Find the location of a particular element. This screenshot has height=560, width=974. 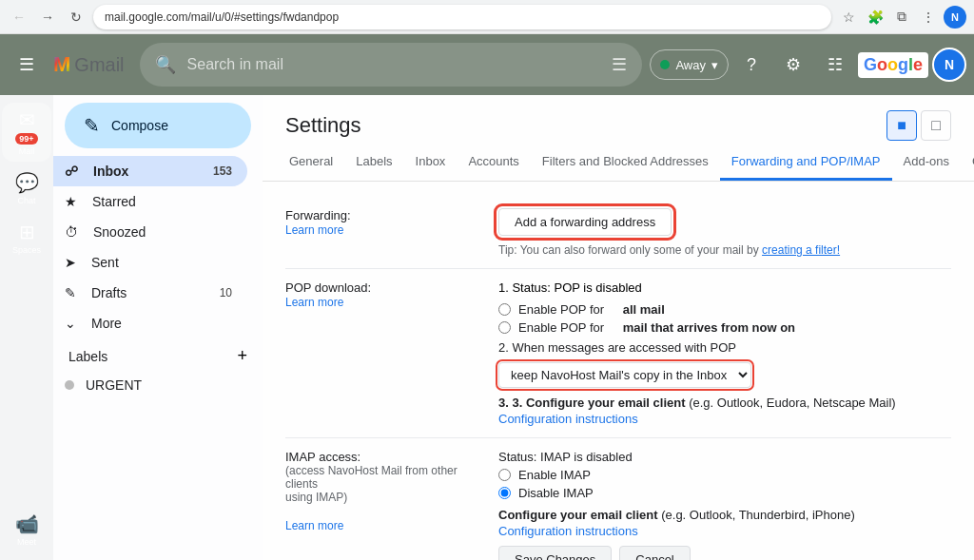

imap-label-text: IMAP access: is located at coordinates (323, 456).